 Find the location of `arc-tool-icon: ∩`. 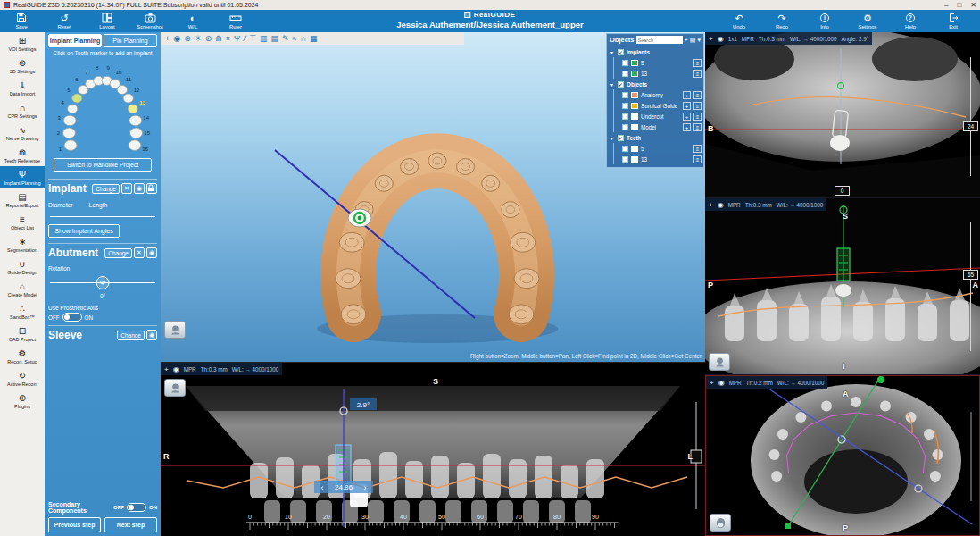

arc-tool-icon: ∩ is located at coordinates (303, 38).